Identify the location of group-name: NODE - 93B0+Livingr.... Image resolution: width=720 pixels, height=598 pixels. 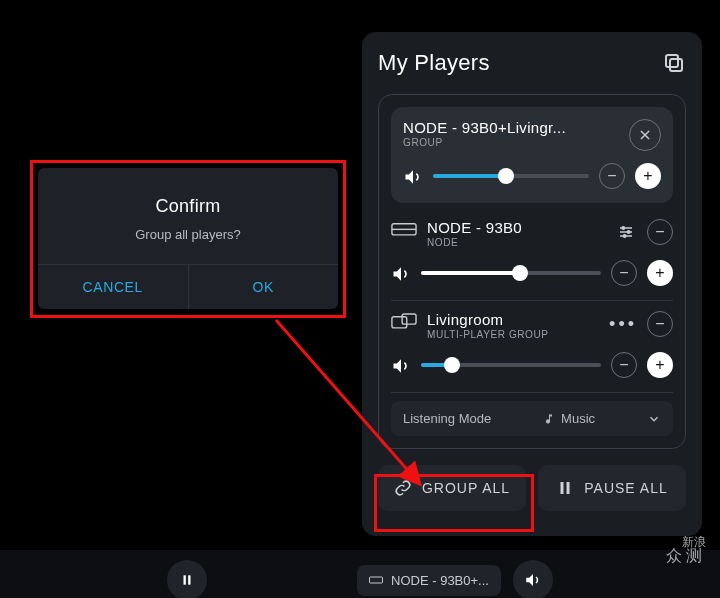
(511, 128).